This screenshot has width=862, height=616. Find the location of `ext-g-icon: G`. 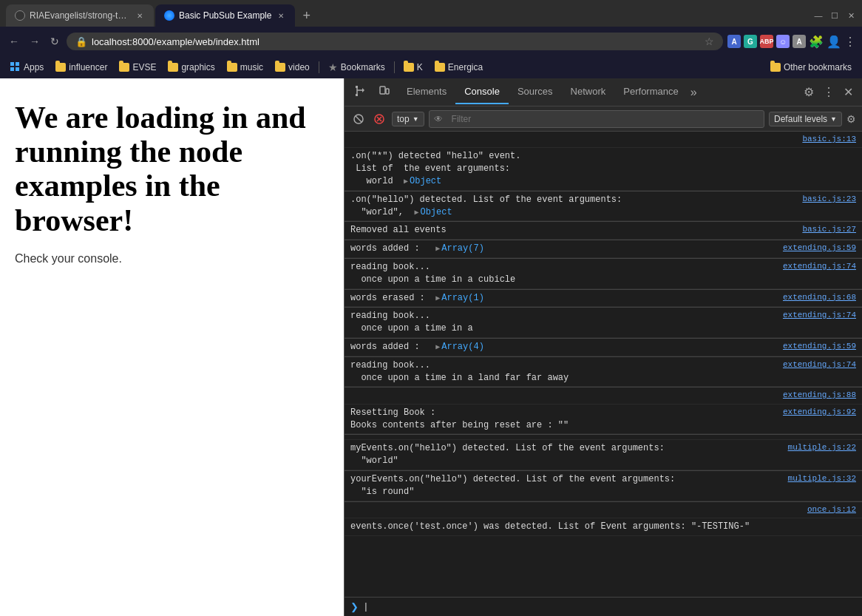

ext-g-icon: G is located at coordinates (750, 41).